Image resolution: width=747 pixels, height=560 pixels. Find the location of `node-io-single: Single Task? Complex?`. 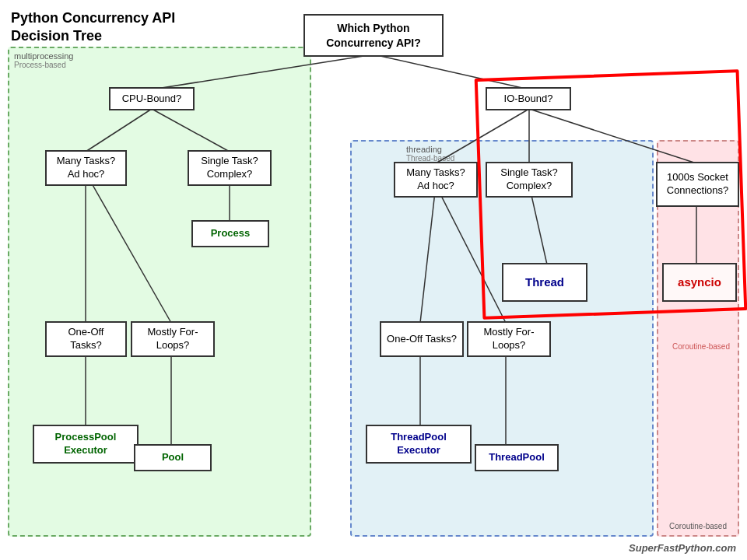

node-io-single: Single Task? Complex? is located at coordinates (529, 180).